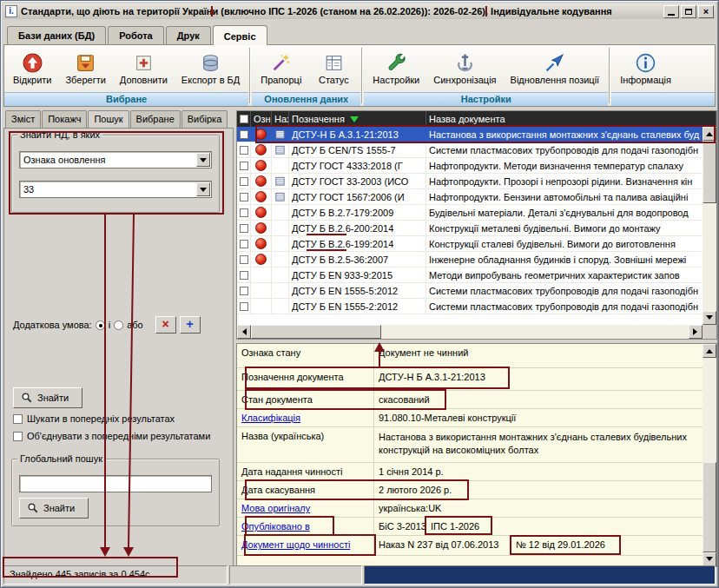 Image resolution: width=719 pixels, height=588 pixels. Describe the element at coordinates (85, 69) in the screenshot. I see `save-button: Зберегти` at that location.